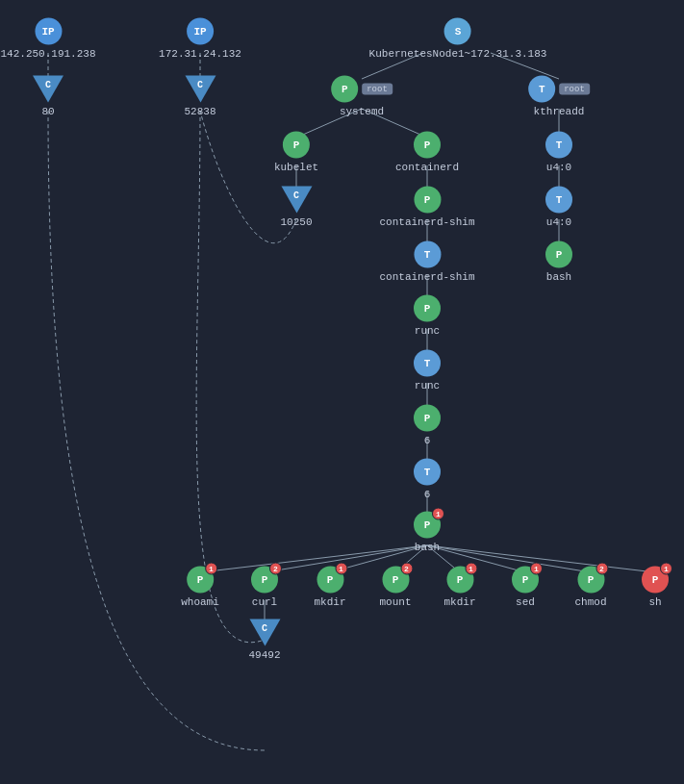 The width and height of the screenshot is (684, 784). Describe the element at coordinates (591, 587) in the screenshot. I see `chmod-node: P 2 chmod` at that location.